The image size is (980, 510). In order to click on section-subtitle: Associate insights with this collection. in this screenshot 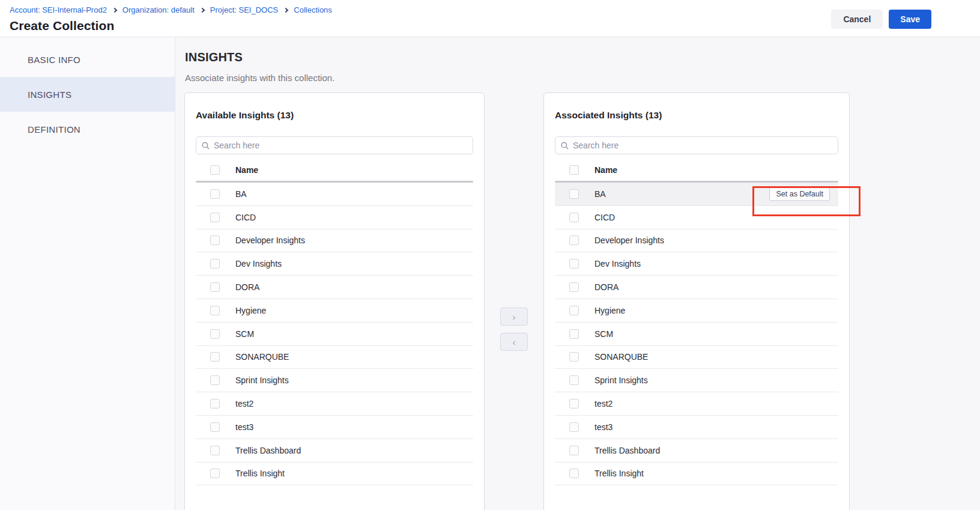, I will do `click(582, 78)`.